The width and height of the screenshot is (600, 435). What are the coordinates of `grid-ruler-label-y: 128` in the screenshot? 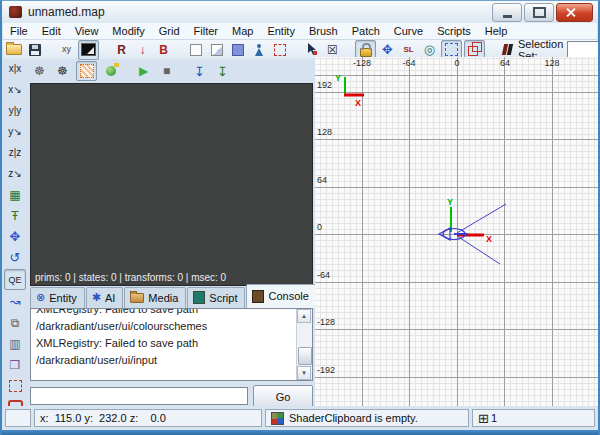 It's located at (324, 132).